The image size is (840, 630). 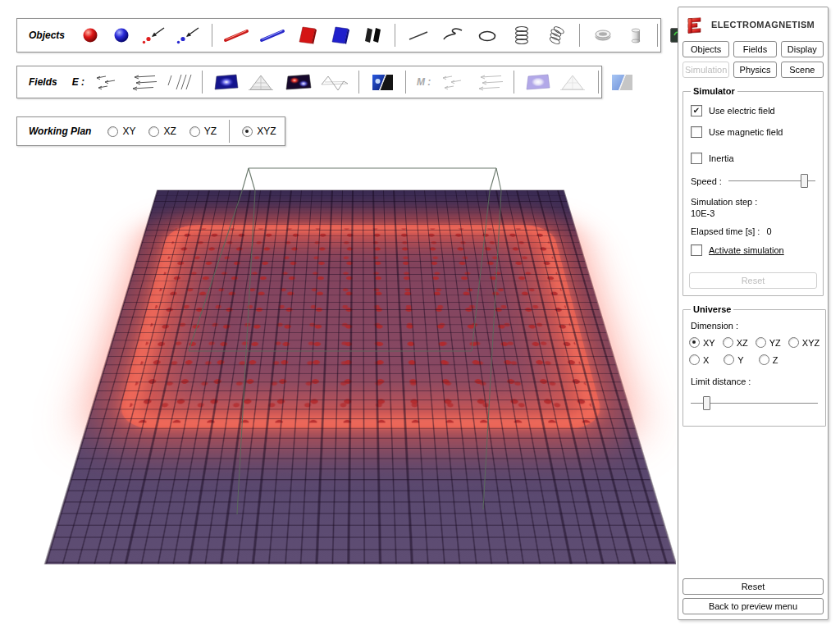 What do you see at coordinates (622, 82) in the screenshot?
I see `tool-m-potential-plane-split-button` at bounding box center [622, 82].